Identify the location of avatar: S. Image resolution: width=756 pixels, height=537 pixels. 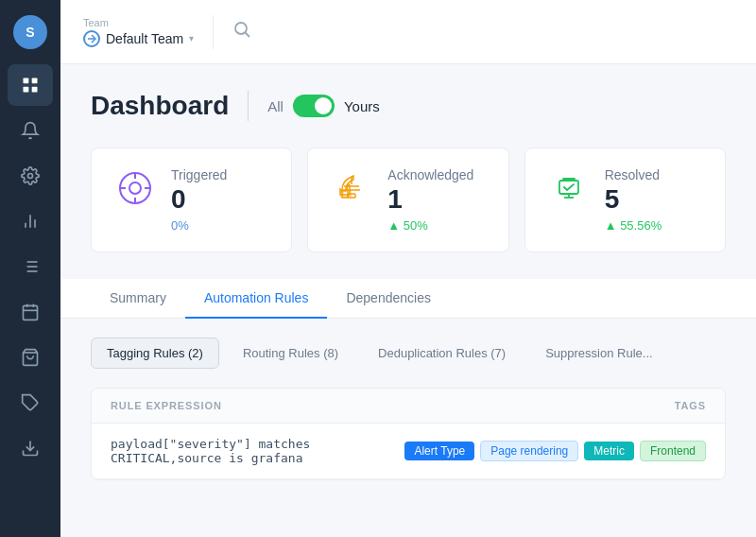
(30, 32).